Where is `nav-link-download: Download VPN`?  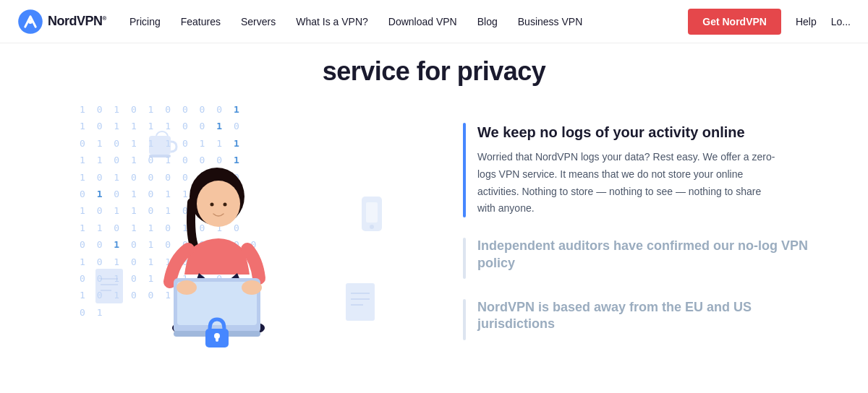 nav-link-download: Download VPN is located at coordinates (422, 22).